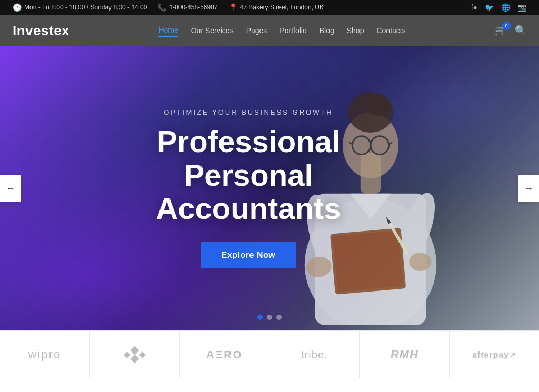 The image size is (539, 392). I want to click on rmh-logo: RMH, so click(404, 355).